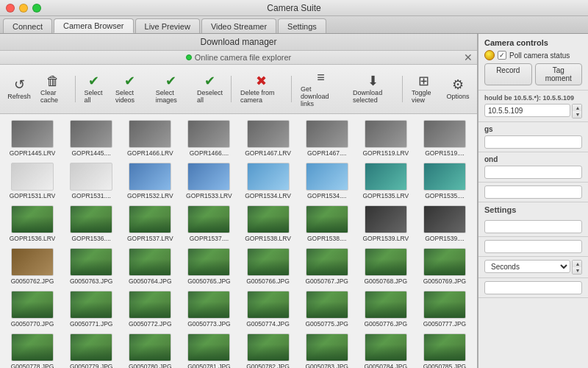  I want to click on delete-from-camera-button: ✖ Delete from camera, so click(262, 89).